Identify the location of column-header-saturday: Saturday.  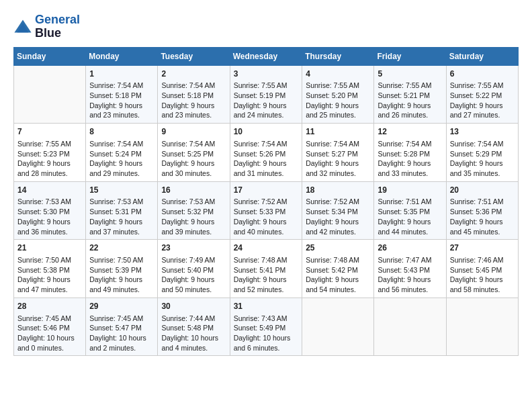
(482, 56).